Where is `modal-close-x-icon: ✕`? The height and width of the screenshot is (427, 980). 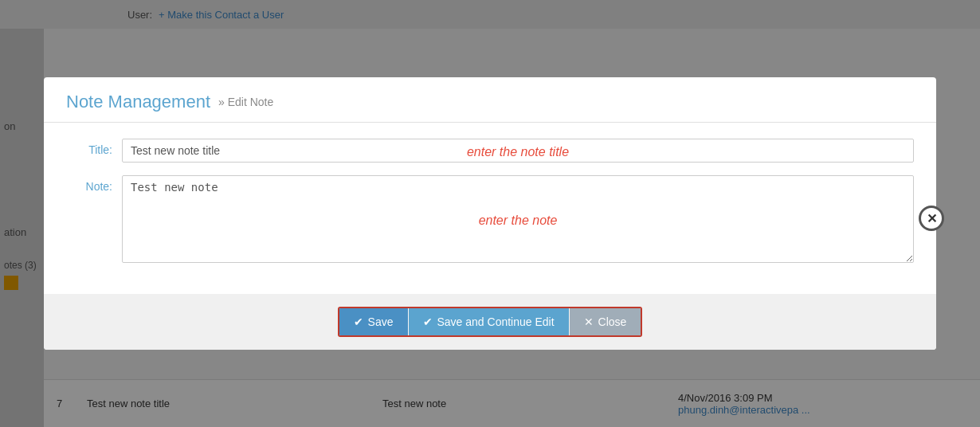
modal-close-x-icon: ✕ is located at coordinates (932, 218).